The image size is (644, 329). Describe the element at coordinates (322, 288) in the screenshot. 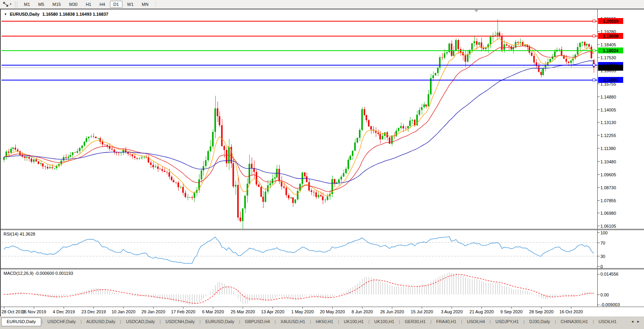

I see `macd-indicator-chart: 0.0145560.00-0.009003` at that location.